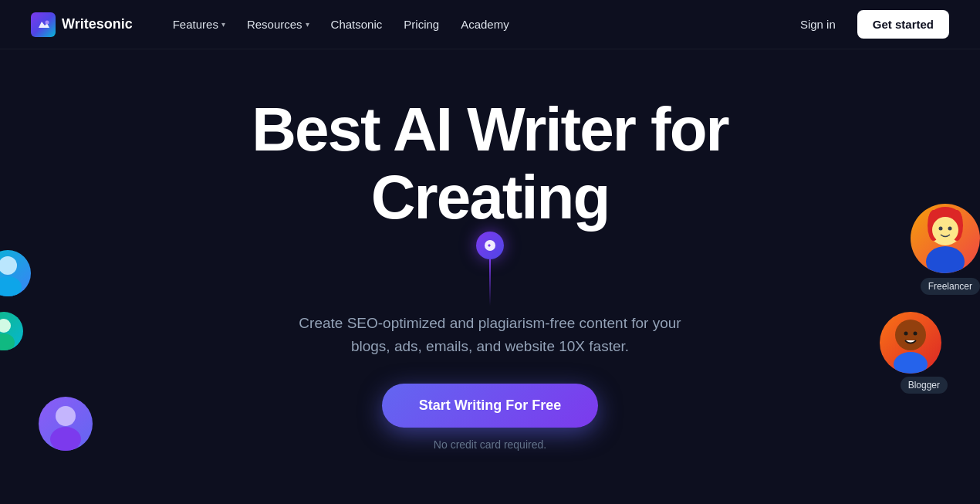 The height and width of the screenshot is (504, 980). I want to click on avatar-left-top, so click(15, 273).